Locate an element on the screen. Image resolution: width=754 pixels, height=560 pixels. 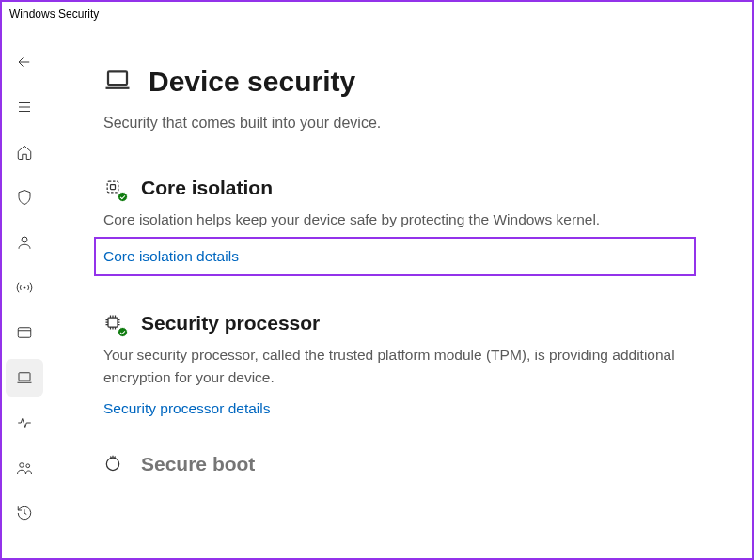
section-title: Core isolation is located at coordinates (207, 188).